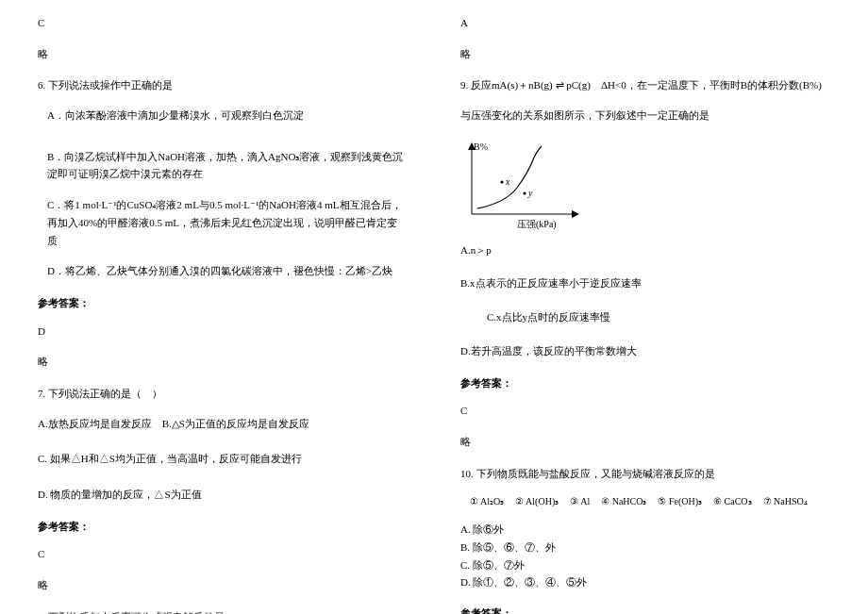 Image resolution: width=868 pixels, height=614 pixels. Describe the element at coordinates (647, 185) in the screenshot. I see `q9-chart: x y B% 压强(kPa)` at that location.